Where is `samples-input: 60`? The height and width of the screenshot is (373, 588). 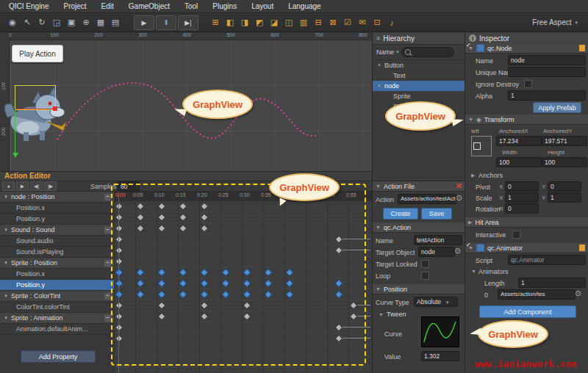
samples-input: 60 is located at coordinates (129, 186).